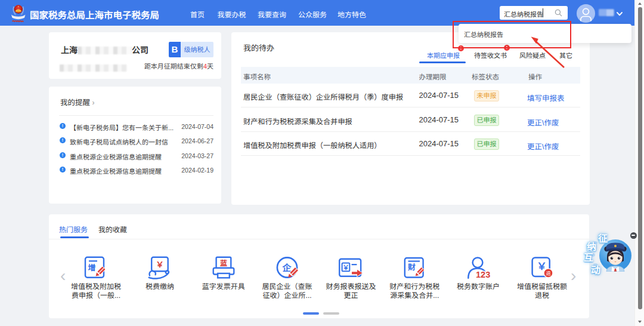 Image resolution: width=644 pixels, height=326 pixels. I want to click on svg-text: 企, so click(286, 267).